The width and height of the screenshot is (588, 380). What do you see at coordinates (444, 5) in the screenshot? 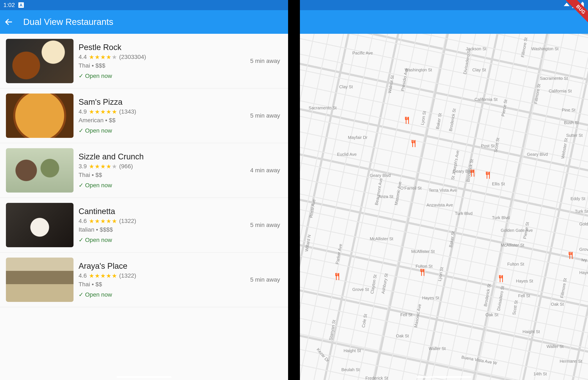
I see `status-bar-right` at bounding box center [444, 5].